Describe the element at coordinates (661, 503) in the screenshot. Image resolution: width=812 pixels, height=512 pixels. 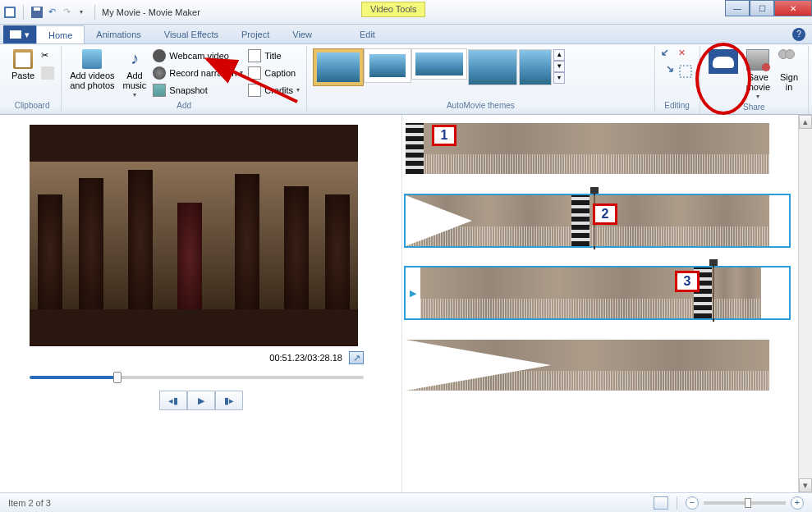
I see `view-mode-icon` at that location.